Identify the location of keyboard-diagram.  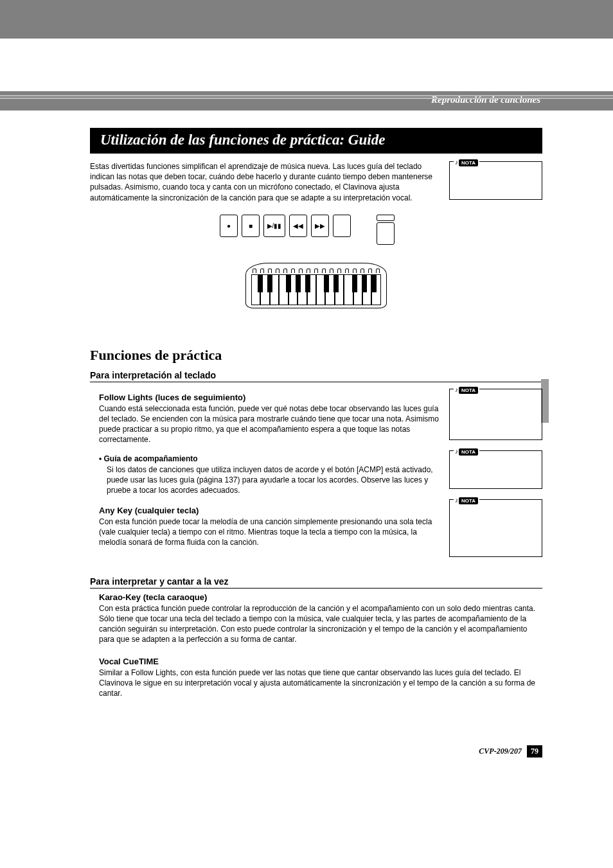
(316, 285).